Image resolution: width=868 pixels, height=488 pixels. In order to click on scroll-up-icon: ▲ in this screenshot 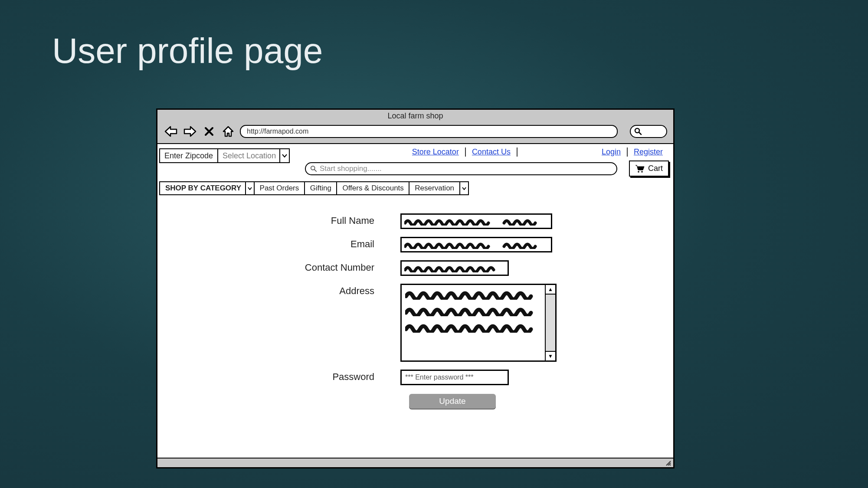, I will do `click(550, 290)`.